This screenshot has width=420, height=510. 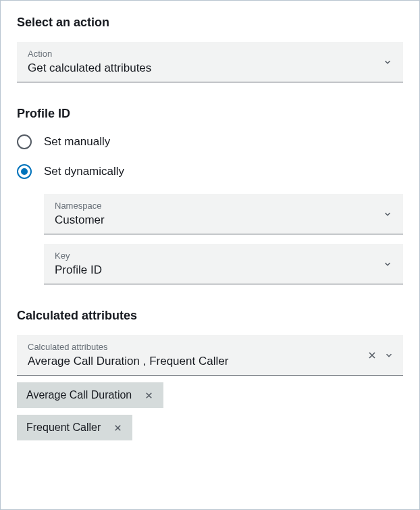 What do you see at coordinates (224, 264) in the screenshot?
I see `key-dropdown: Key Profile ID` at bounding box center [224, 264].